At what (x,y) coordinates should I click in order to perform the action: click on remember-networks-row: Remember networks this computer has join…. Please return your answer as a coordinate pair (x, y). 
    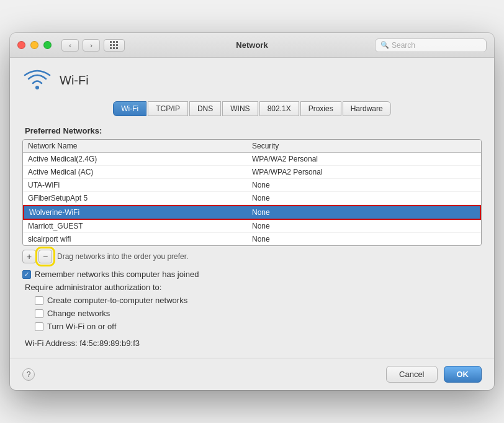
    Looking at the image, I should click on (252, 275).